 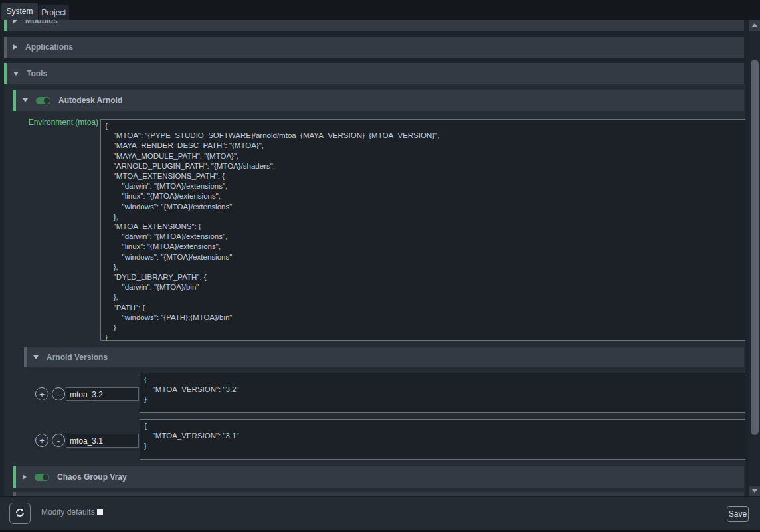 What do you see at coordinates (20, 514) in the screenshot?
I see `refresh-icon` at bounding box center [20, 514].